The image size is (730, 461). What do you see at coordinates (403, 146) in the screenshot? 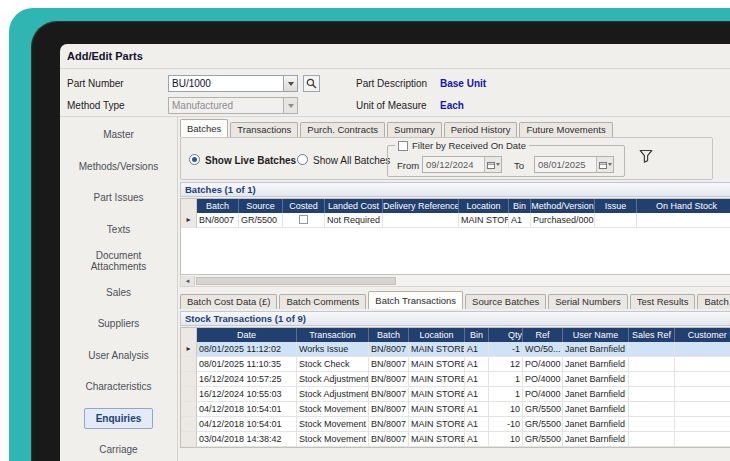
I see `filter-by-received-on-date-checkbox` at bounding box center [403, 146].